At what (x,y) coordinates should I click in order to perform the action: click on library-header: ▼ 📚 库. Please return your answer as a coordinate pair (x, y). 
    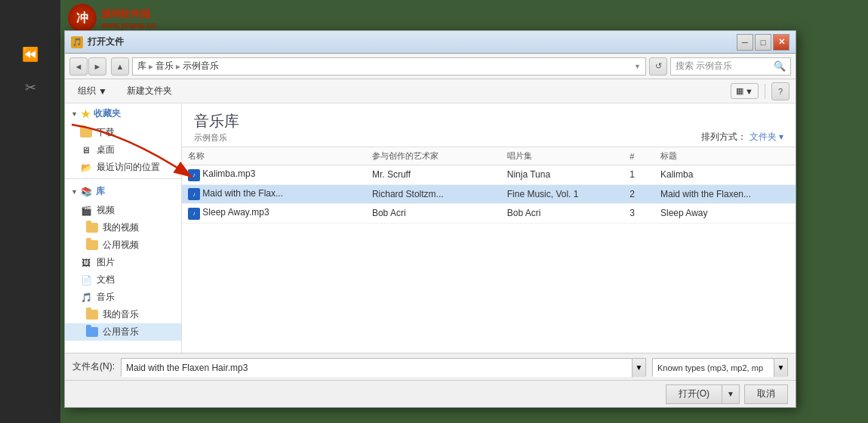
    Looking at the image, I should click on (123, 192).